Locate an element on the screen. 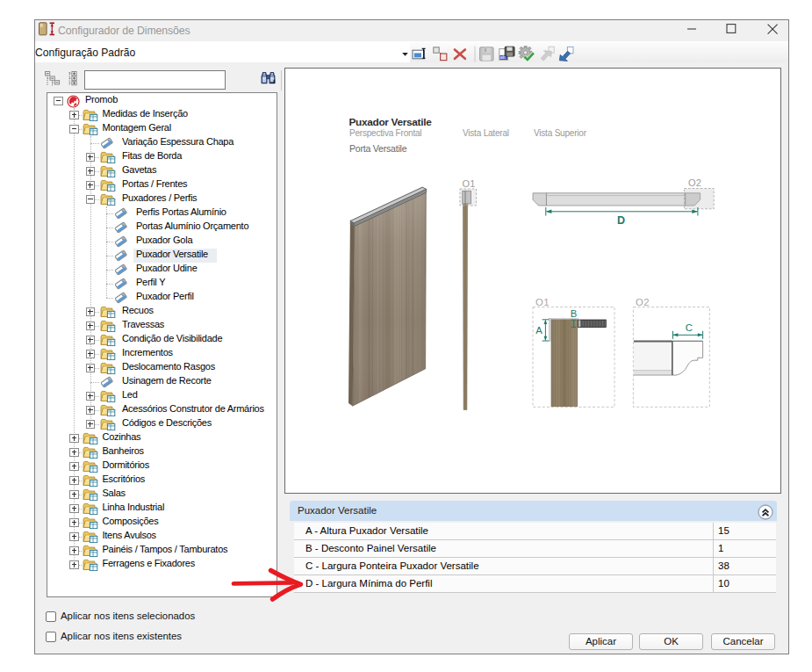 This screenshot has width=812, height=672. svg-text: B is located at coordinates (574, 314).